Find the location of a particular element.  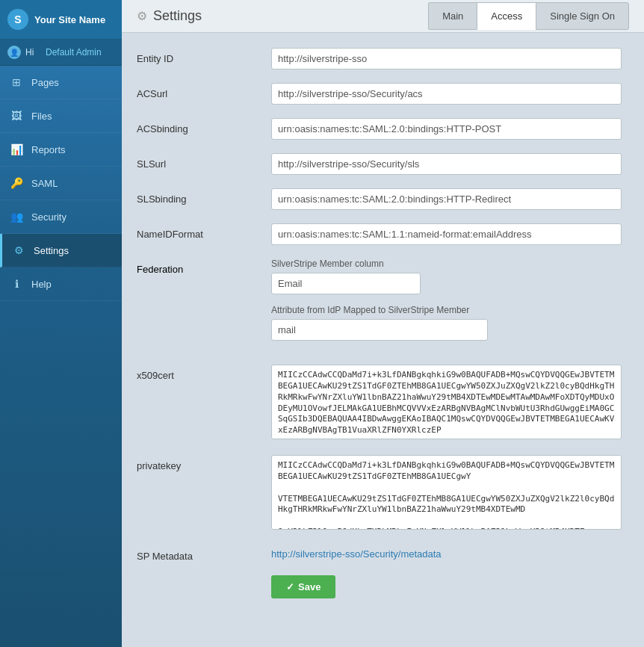

sidebar-item-security: 👥 Security is located at coordinates (61, 217).